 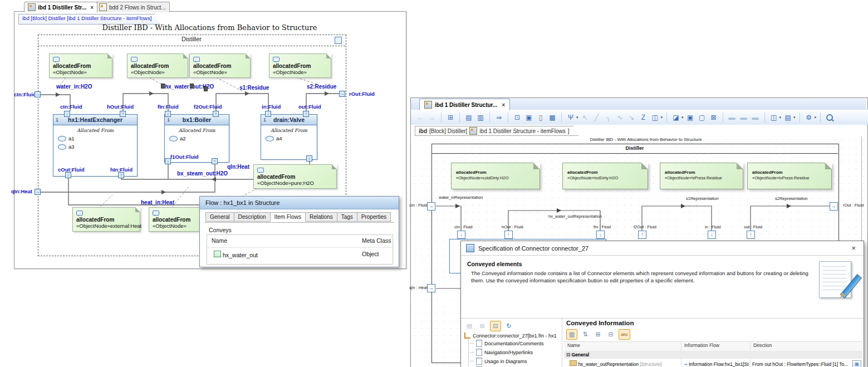 I want to click on copy-view-icon: ⊡, so click(x=496, y=326).